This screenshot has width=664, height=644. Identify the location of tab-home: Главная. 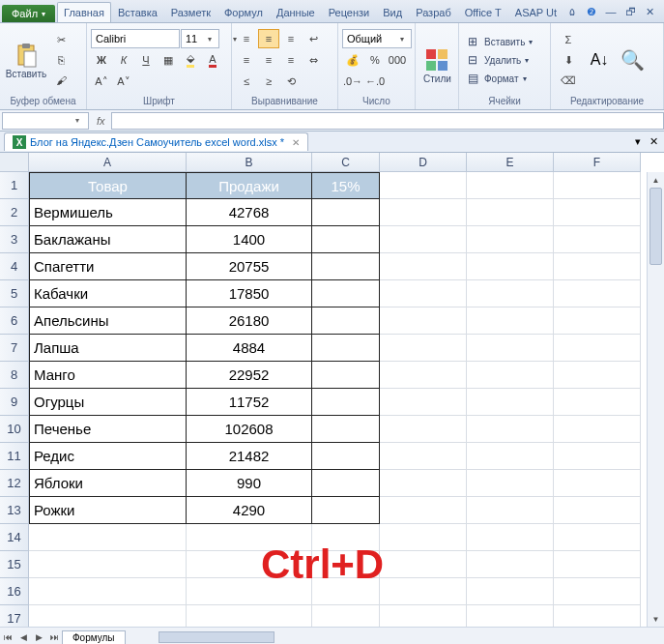
(84, 12).